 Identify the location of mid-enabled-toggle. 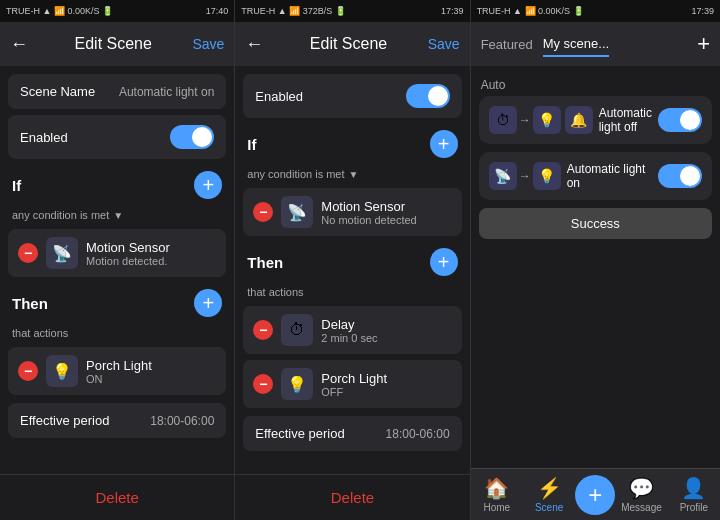
(428, 96).